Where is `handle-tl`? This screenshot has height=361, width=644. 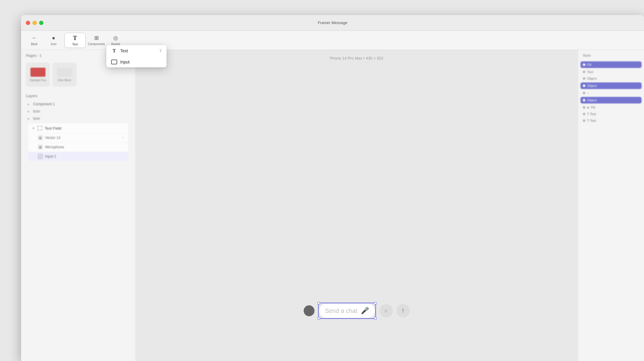
handle-tl is located at coordinates (319, 303).